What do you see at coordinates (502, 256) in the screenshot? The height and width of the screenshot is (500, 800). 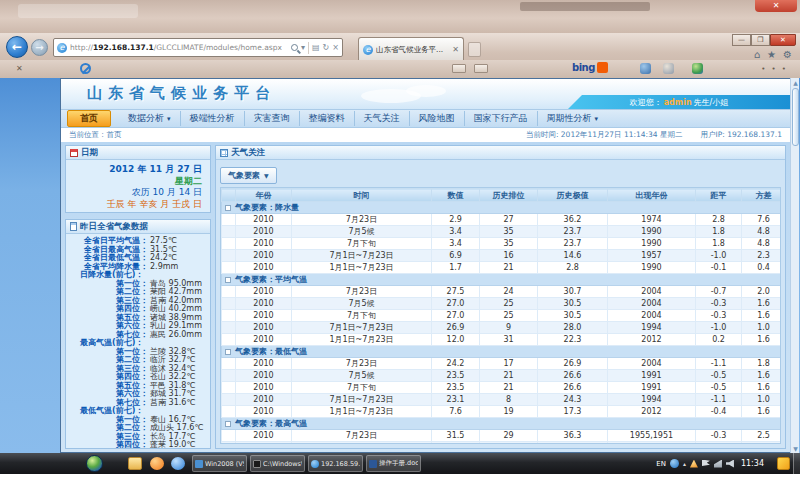 I see `table-row: 20107月1日~7月23日6.91614.61957-1.02.3` at bounding box center [502, 256].